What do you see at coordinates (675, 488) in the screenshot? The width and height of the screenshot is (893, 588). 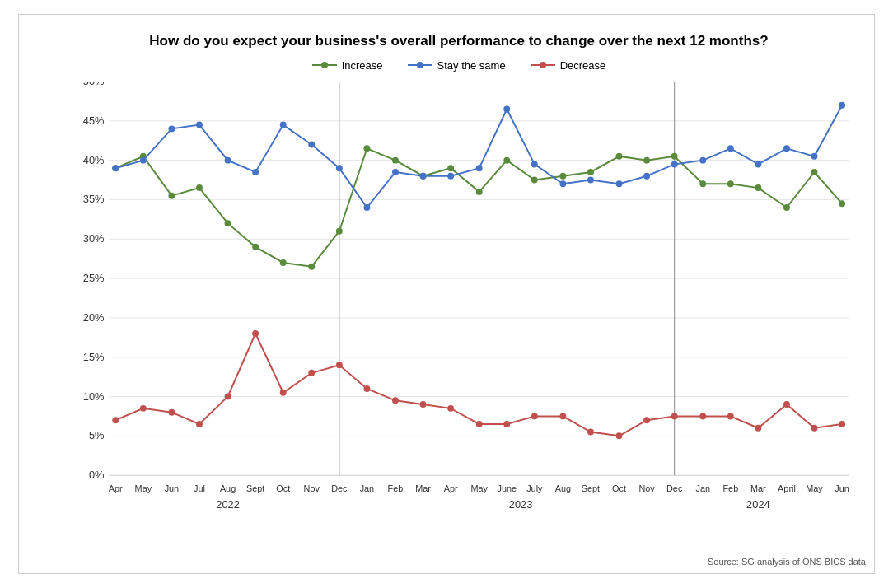 I see `svg-text: Dec` at bounding box center [675, 488].